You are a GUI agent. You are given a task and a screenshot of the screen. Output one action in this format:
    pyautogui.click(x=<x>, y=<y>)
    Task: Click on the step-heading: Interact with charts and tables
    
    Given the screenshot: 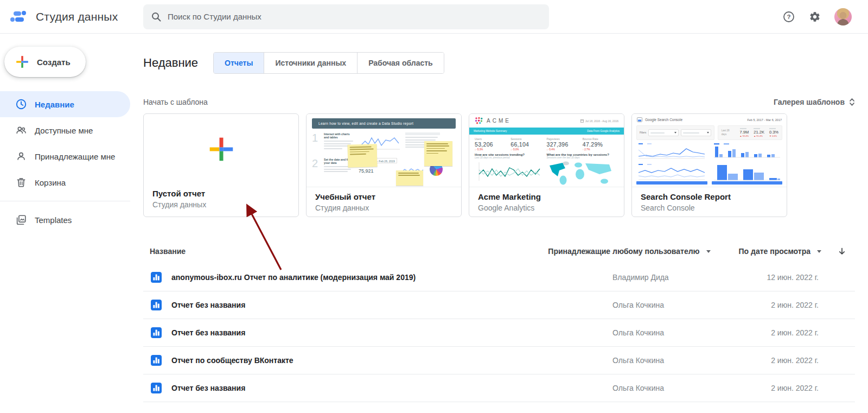 What is the action you would take?
    pyautogui.click(x=340, y=136)
    